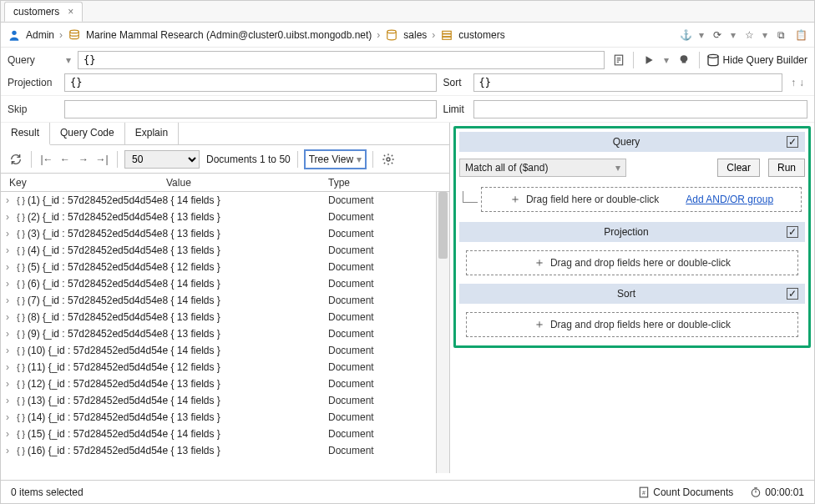 This screenshot has height=504, width=815. I want to click on query-label: Query, so click(33, 60).